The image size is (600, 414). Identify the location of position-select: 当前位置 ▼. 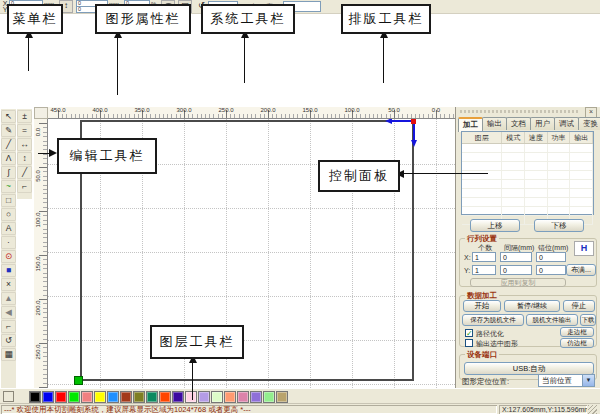
(566, 380).